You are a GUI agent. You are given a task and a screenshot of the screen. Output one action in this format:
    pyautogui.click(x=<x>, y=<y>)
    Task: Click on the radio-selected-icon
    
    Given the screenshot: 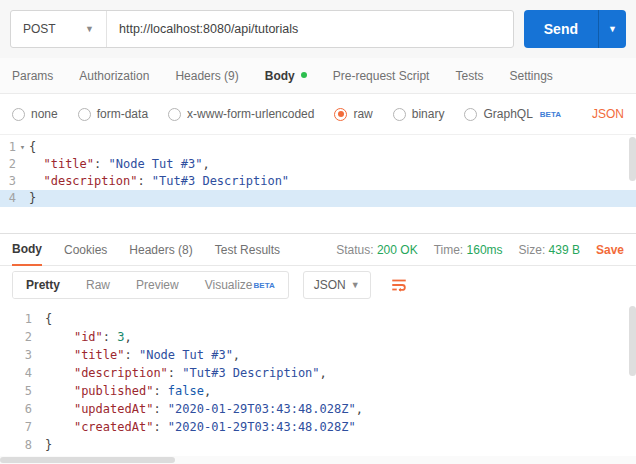 What is the action you would take?
    pyautogui.click(x=340, y=114)
    